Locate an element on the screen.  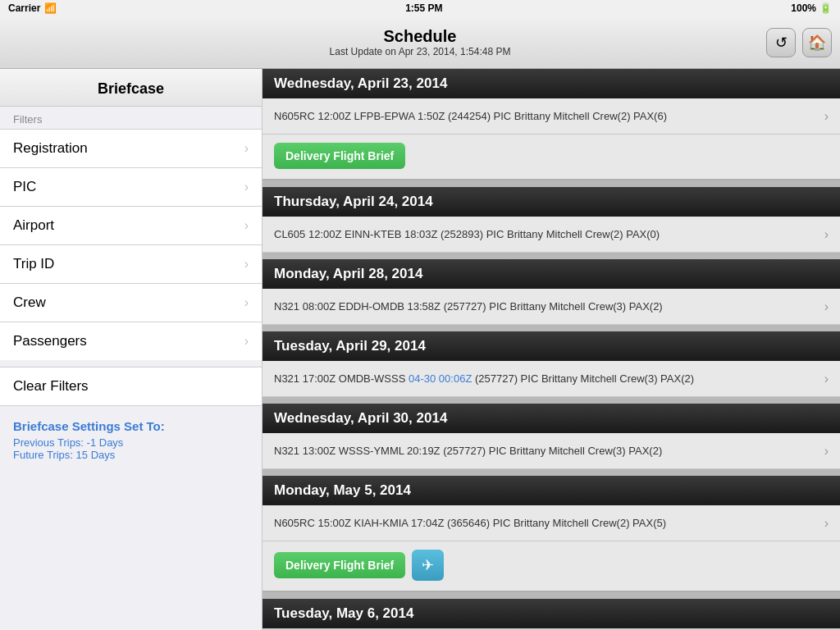
airport-label: Airport is located at coordinates (34, 226).